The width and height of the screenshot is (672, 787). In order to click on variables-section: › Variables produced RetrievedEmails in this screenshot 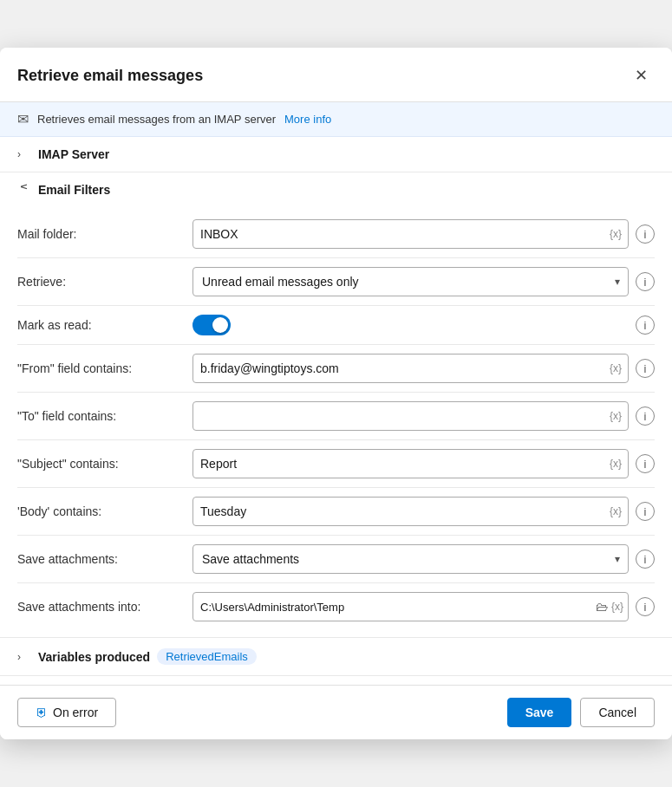, I will do `click(336, 657)`.